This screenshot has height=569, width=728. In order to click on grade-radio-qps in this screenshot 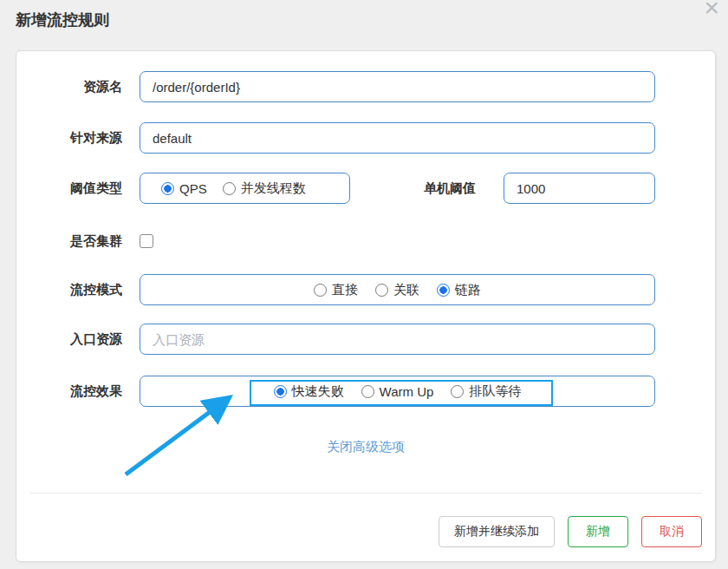, I will do `click(168, 189)`.